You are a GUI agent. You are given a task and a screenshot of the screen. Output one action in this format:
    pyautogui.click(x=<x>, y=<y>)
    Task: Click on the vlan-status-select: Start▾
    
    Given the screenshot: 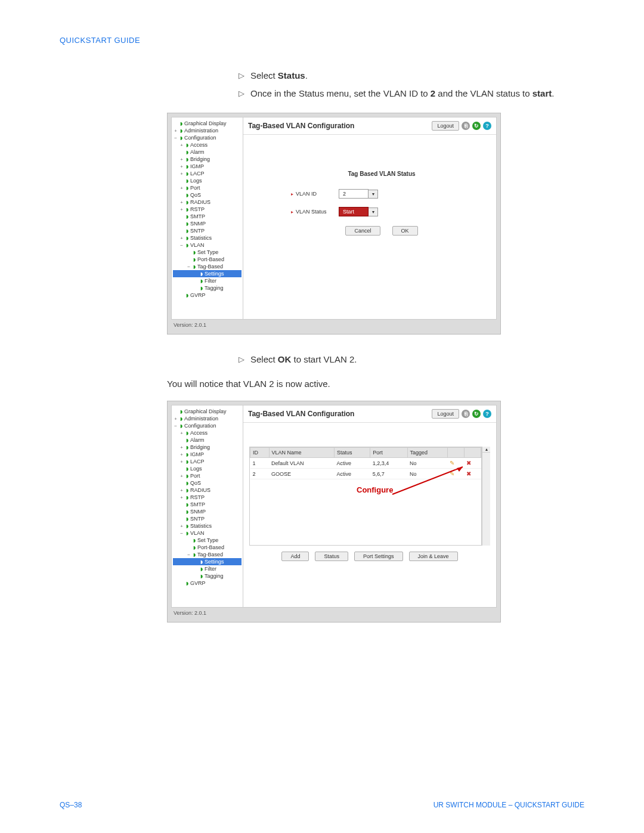 What is the action you would take?
    pyautogui.click(x=358, y=212)
    